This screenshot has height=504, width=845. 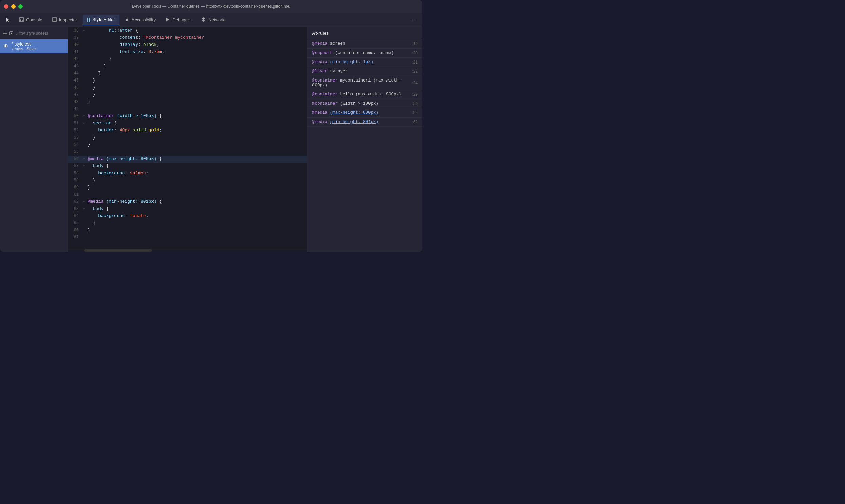 What do you see at coordinates (211, 20) in the screenshot?
I see `toolbar: Console Inspector {} Style Editor` at bounding box center [211, 20].